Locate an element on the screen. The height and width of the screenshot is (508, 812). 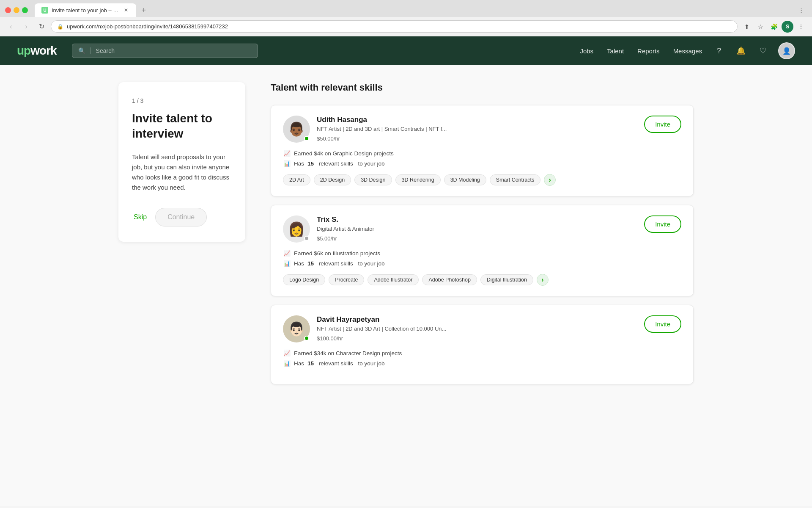
skills-icon-2: 📊 is located at coordinates (287, 263).